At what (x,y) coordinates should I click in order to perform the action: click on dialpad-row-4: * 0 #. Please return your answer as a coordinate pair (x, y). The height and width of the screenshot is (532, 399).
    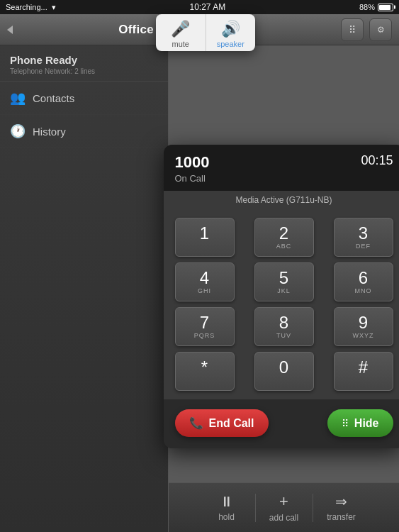
    Looking at the image, I should click on (284, 372).